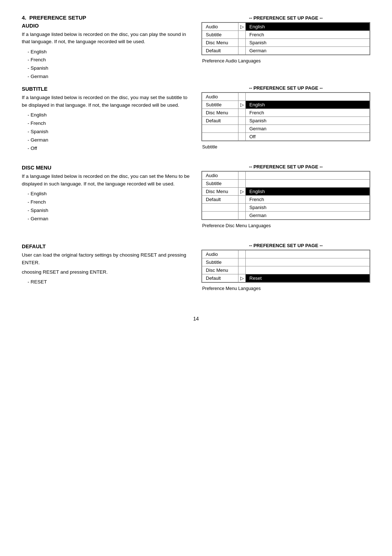 This screenshot has height=556, width=392. What do you see at coordinates (286, 88) in the screenshot?
I see `pref-page-title-subtitle: -- PREFERENCE SET UP PAGE --` at bounding box center [286, 88].